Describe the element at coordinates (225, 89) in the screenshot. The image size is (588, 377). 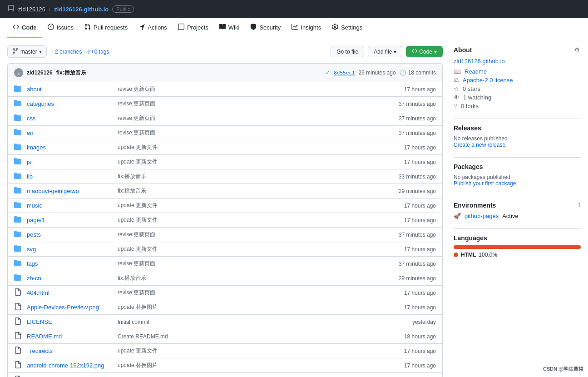
I see `table-row: about revise:更新页面 17 hours ago` at that location.